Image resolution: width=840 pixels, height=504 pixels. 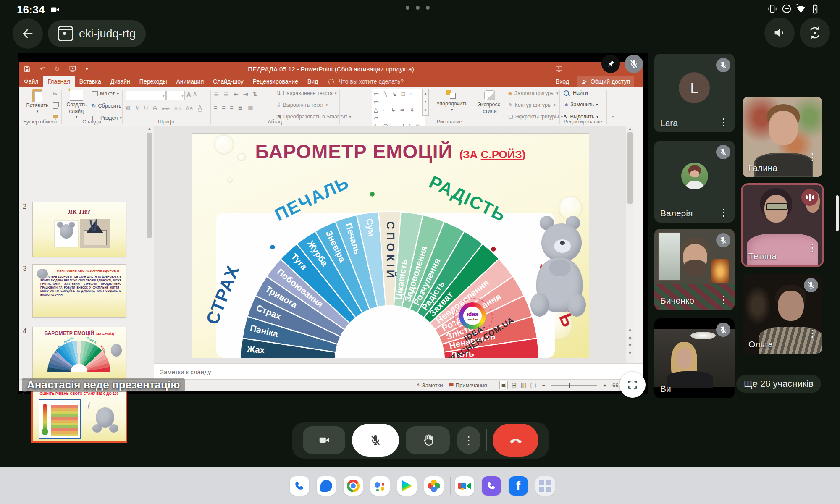 I want to click on photos-app-icon, so click(x=434, y=486).